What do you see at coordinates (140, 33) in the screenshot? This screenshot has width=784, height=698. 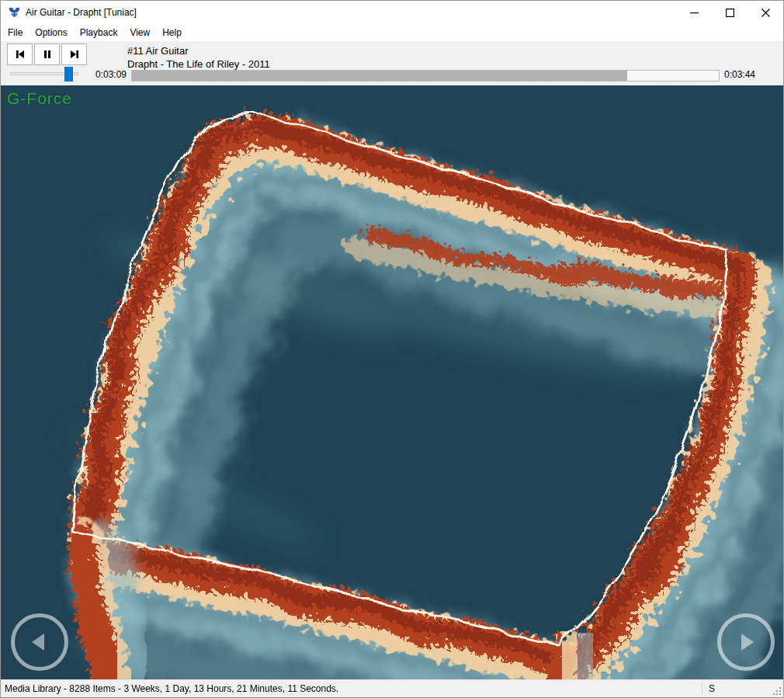 I see `menu-view: View` at bounding box center [140, 33].